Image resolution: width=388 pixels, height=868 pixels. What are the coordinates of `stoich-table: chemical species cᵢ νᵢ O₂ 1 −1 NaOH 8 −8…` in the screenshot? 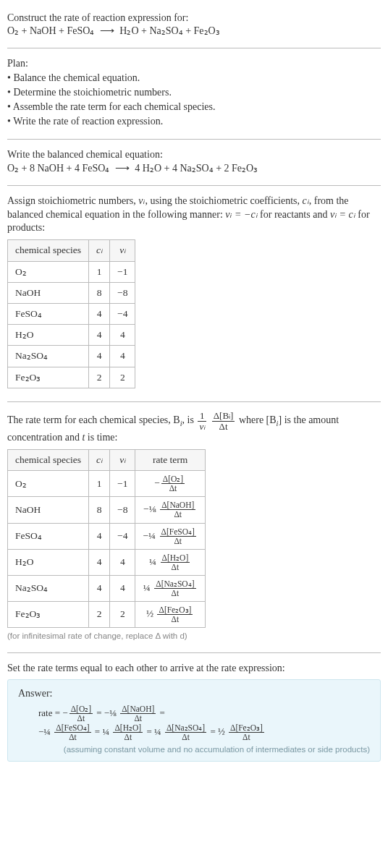 It's located at (71, 314).